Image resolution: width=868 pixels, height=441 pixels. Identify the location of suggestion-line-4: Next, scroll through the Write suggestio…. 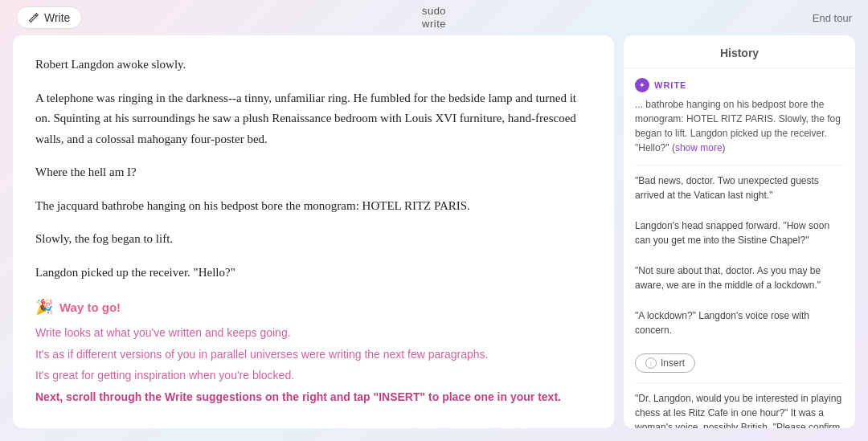
(313, 397).